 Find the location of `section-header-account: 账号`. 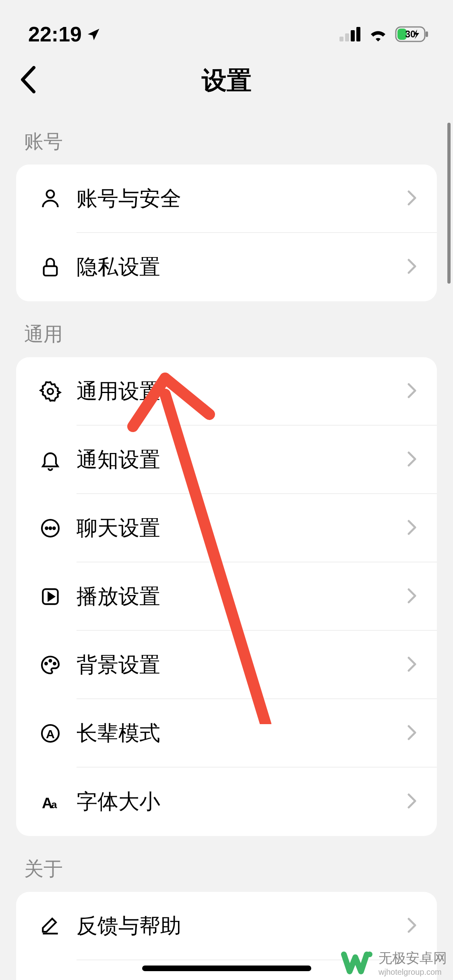

section-header-account: 账号 is located at coordinates (226, 137).